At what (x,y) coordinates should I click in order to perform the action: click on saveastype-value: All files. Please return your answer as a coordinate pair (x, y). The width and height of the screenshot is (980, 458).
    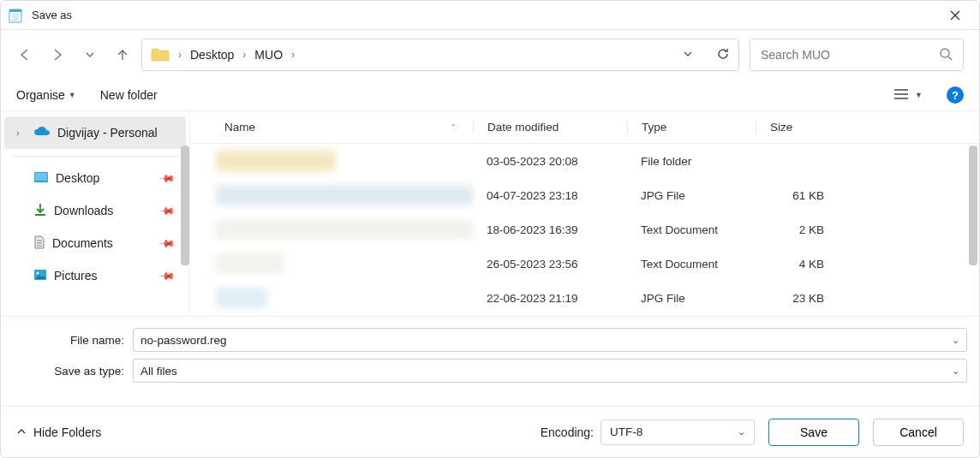
    Looking at the image, I should click on (159, 372).